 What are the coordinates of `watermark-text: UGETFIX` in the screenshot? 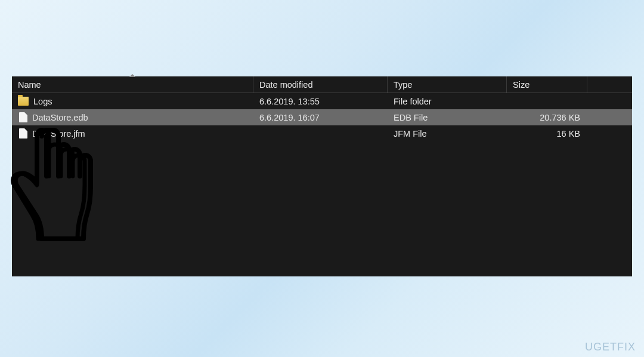 It's located at (611, 347).